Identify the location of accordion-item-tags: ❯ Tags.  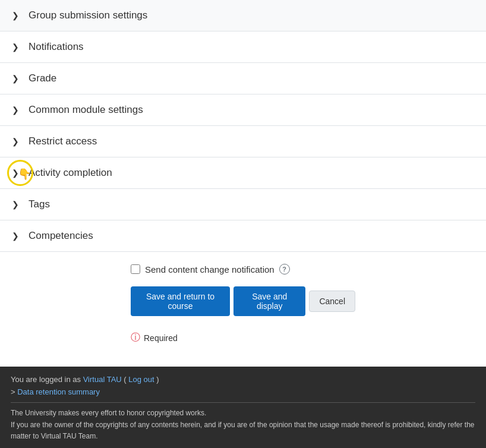
(243, 204).